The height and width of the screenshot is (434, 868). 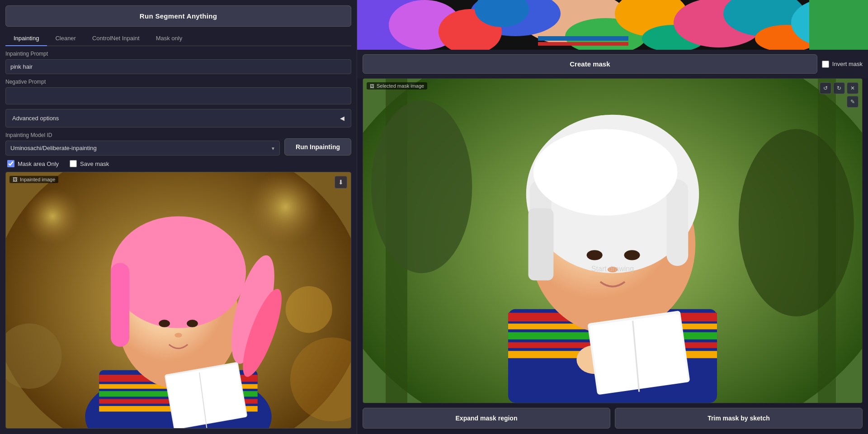 What do you see at coordinates (613, 64) in the screenshot?
I see `mask-controls: Create mask Invert mask` at bounding box center [613, 64].